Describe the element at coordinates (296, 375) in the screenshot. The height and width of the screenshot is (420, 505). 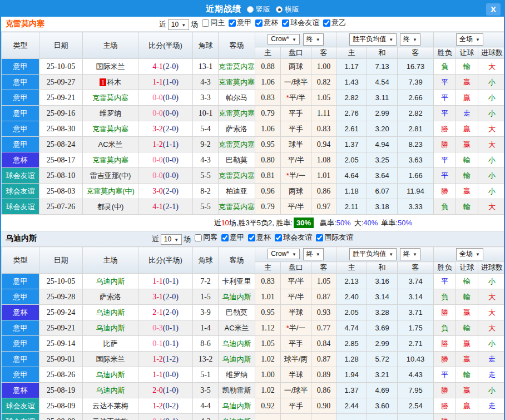
I see `handicap-text: 半球` at that location.